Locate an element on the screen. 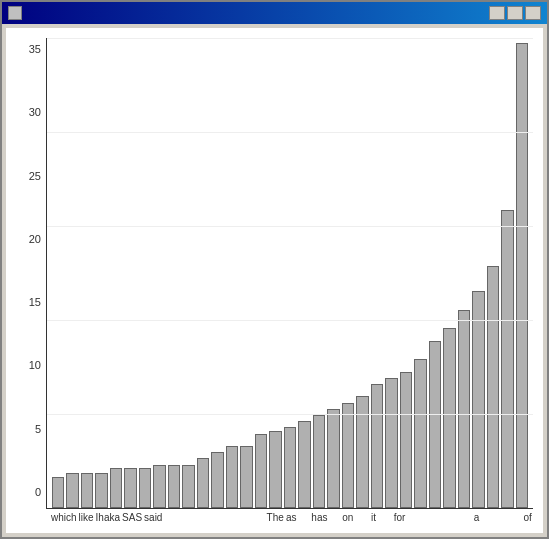 The image size is (549, 539). y-axis-label: 30 is located at coordinates (35, 112).